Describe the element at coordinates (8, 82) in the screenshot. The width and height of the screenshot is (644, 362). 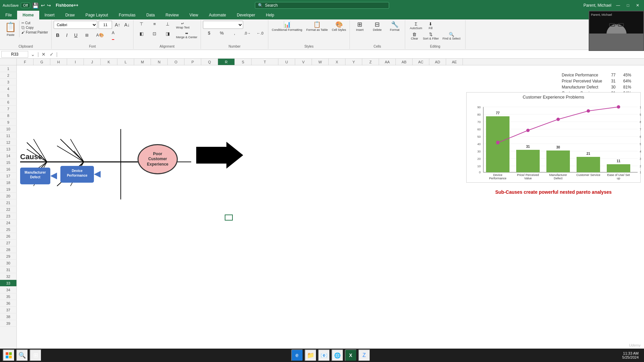
I see `row-num-3: 3` at that location.